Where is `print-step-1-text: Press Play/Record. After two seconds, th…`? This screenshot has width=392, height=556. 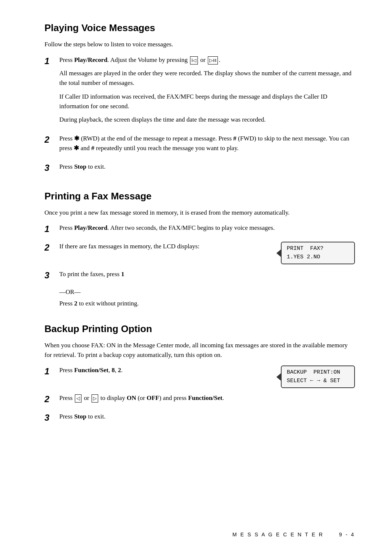
print-step-1-text: Press Play/Record. After two seconds, th… is located at coordinates (207, 228).